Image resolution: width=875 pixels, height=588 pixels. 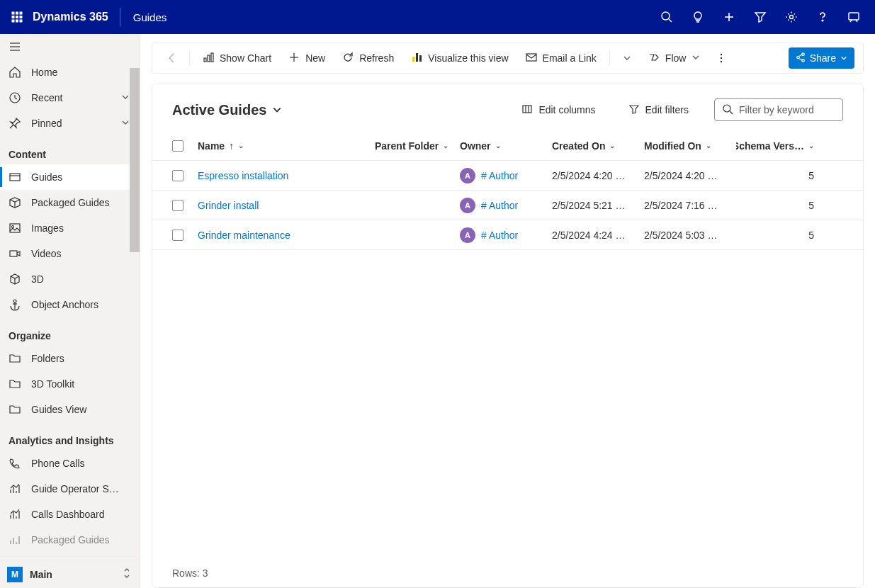 What do you see at coordinates (507, 205) in the screenshot?
I see `table-row: Grinder install A# Author 2/5/2024 5:21 …` at bounding box center [507, 205].